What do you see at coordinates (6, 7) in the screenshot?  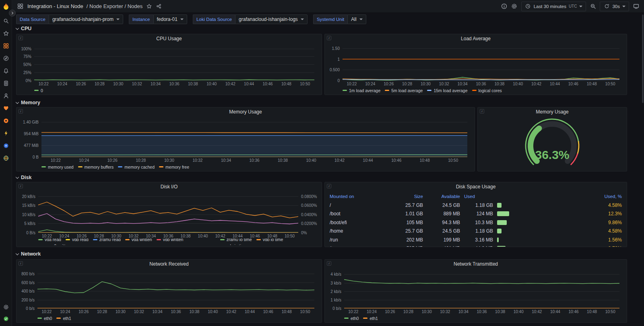 I see `grafana-logo` at bounding box center [6, 7].